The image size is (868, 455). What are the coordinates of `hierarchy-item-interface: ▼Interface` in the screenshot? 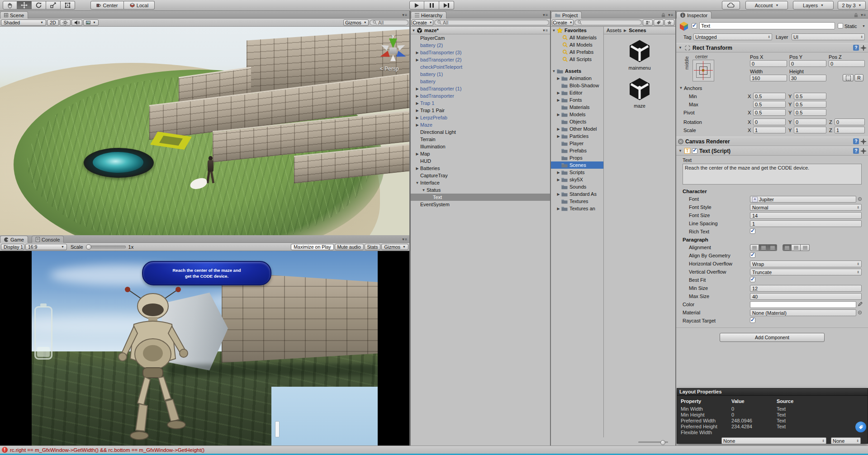 It's located at (480, 183).